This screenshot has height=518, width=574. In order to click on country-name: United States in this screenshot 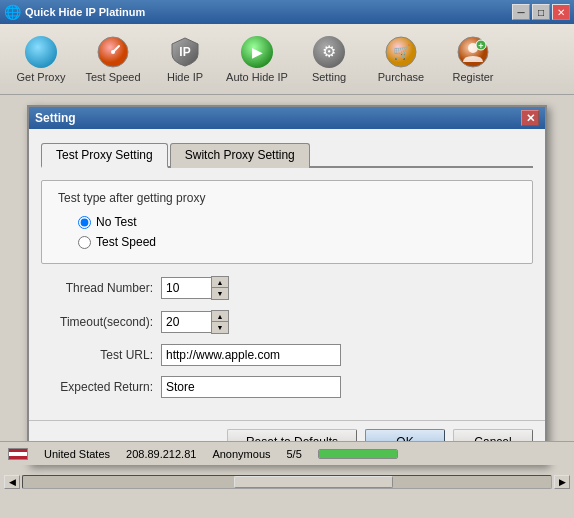, I will do `click(77, 454)`.